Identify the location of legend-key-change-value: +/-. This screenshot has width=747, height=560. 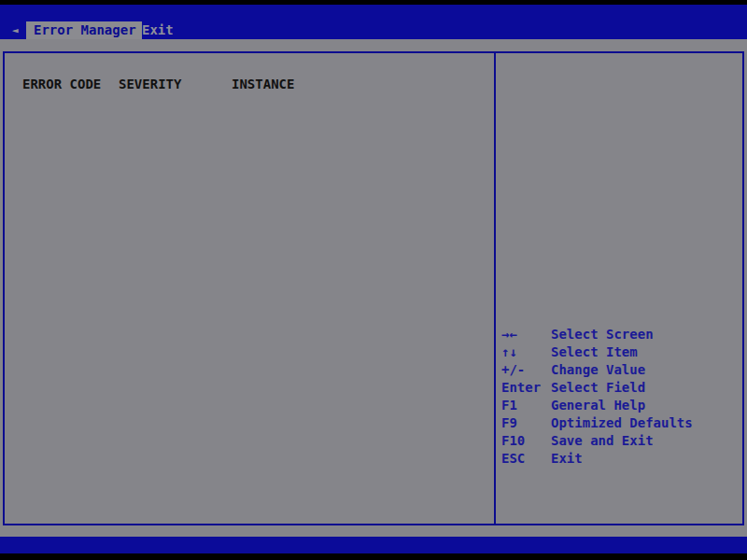
(527, 370).